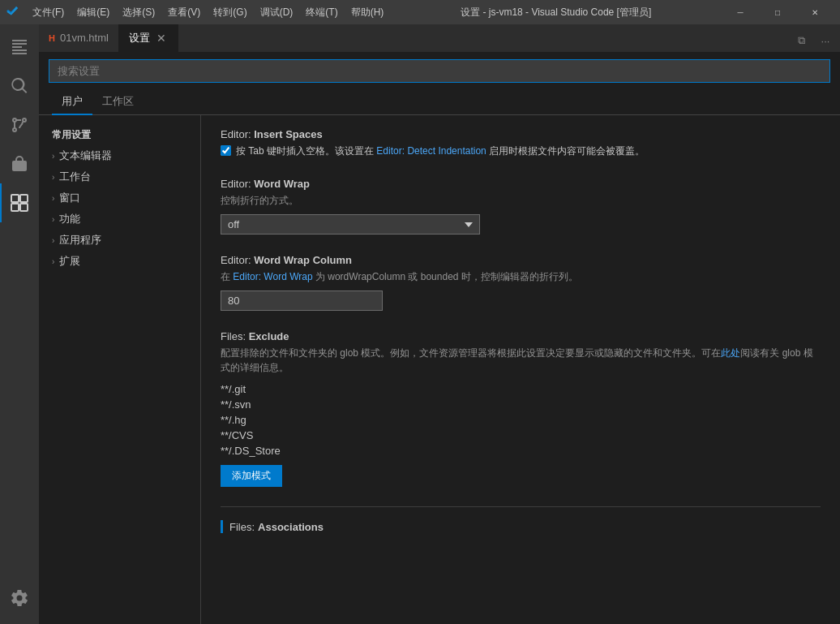  Describe the element at coordinates (439, 71) in the screenshot. I see `search-bar` at that location.